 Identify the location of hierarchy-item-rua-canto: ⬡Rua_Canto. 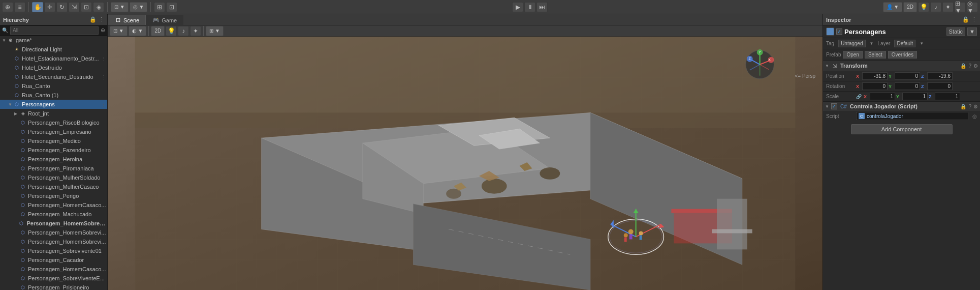
(54, 86).